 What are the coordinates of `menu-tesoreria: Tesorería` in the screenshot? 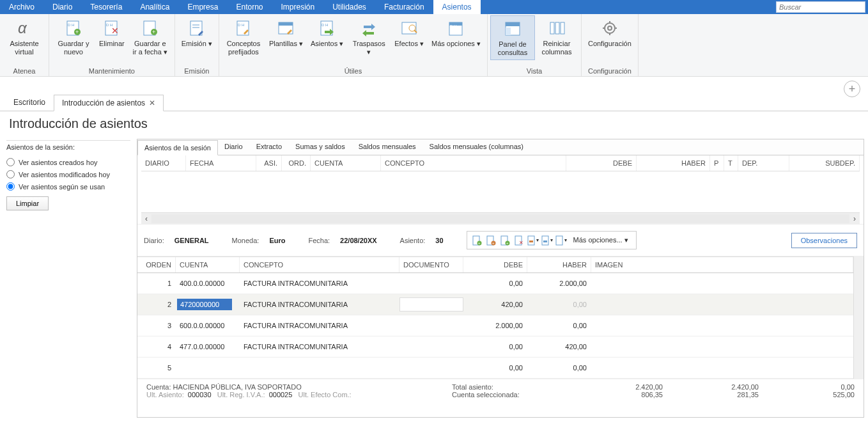 It's located at (106, 7).